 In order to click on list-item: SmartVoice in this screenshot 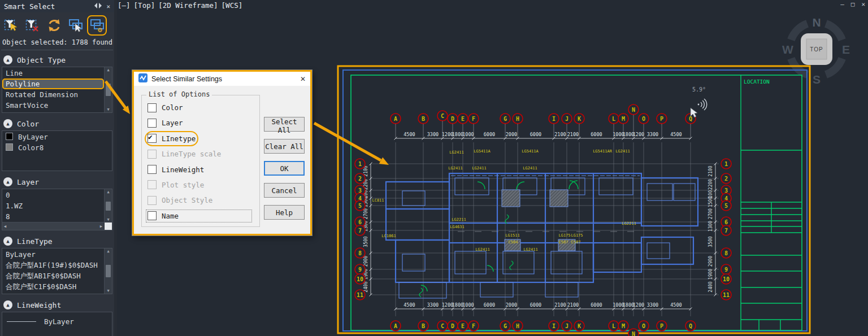, I will do `click(53, 105)`.